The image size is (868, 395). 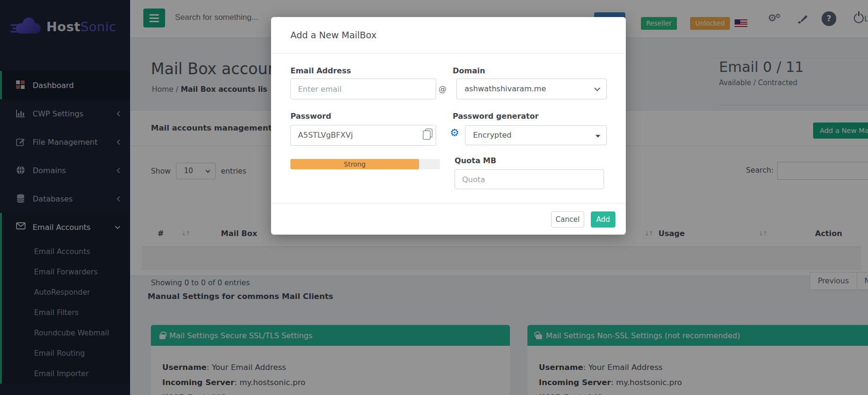 I want to click on generate-password-gear-icon: ⚙, so click(x=455, y=132).